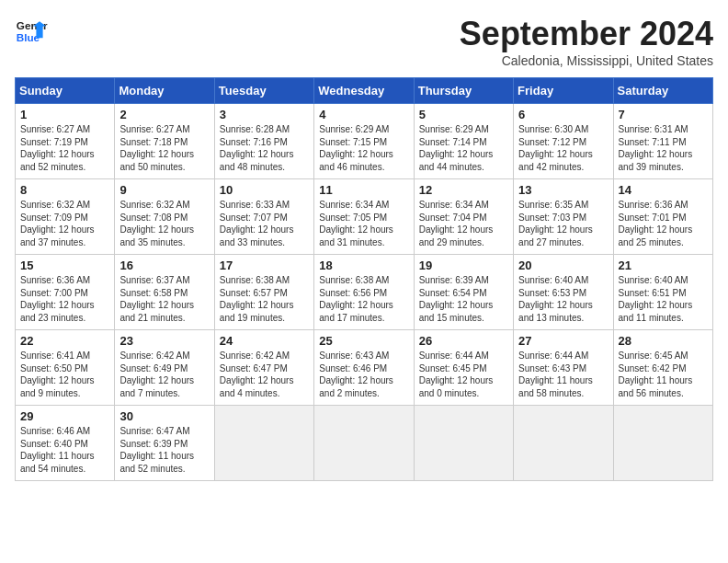 The width and height of the screenshot is (728, 563). I want to click on calendar-cell: 23Sunrise: 6:42 AM Sunset: 6:49 PM Dayli…, so click(165, 368).